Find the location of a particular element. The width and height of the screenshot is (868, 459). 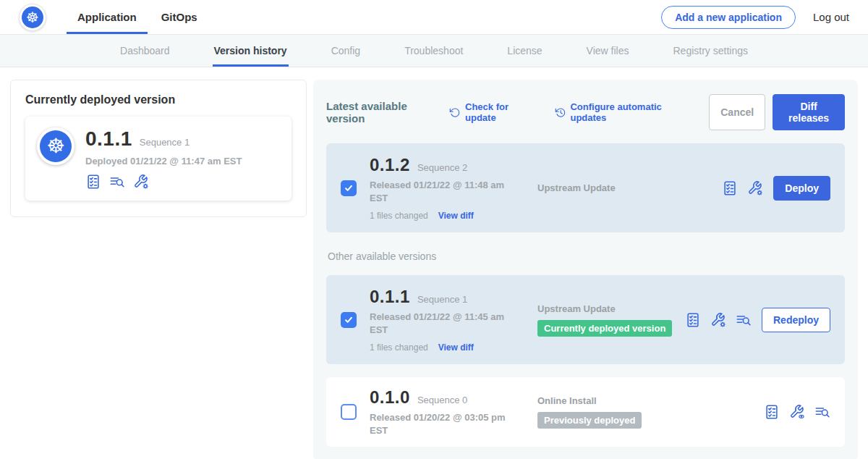

version-number: 0.1.1 is located at coordinates (390, 297).